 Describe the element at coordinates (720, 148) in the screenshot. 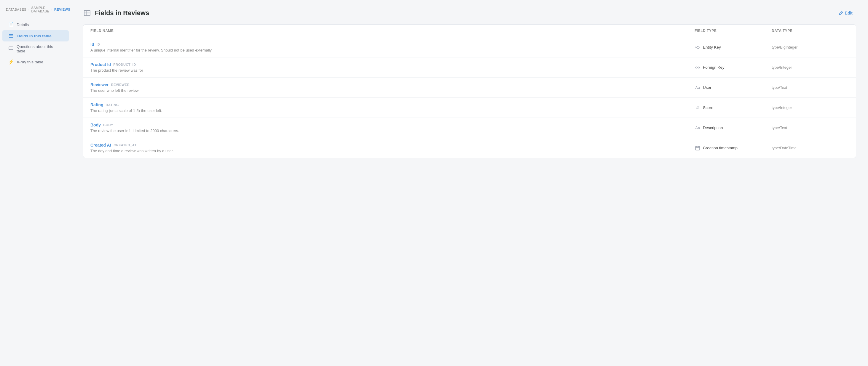

I see `field-type-label-created-at: Creation timestamp` at that location.